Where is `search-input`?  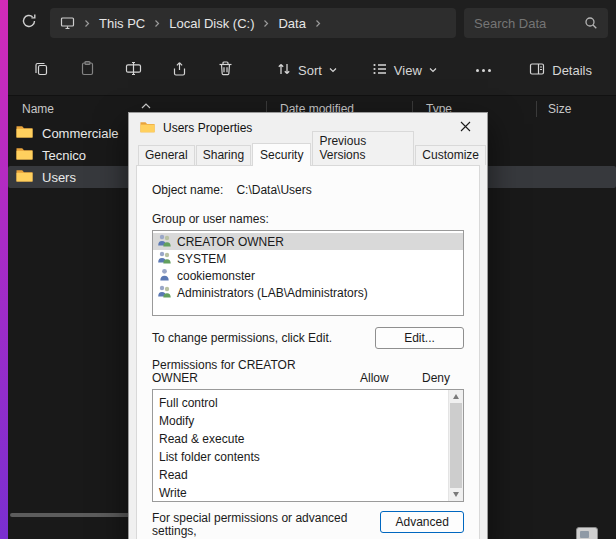 search-input is located at coordinates (529, 24).